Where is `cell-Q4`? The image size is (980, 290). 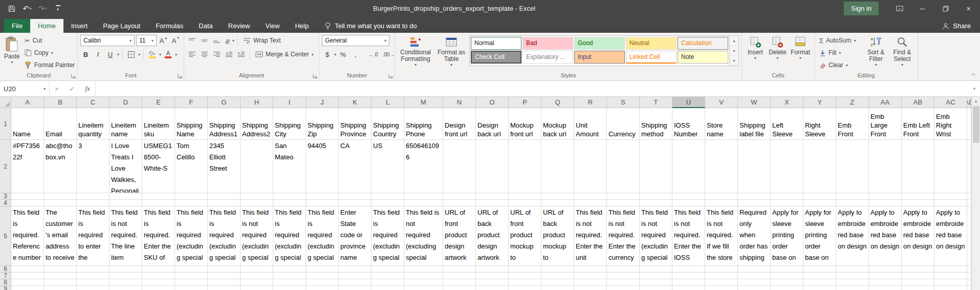
cell-Q4 is located at coordinates (558, 203).